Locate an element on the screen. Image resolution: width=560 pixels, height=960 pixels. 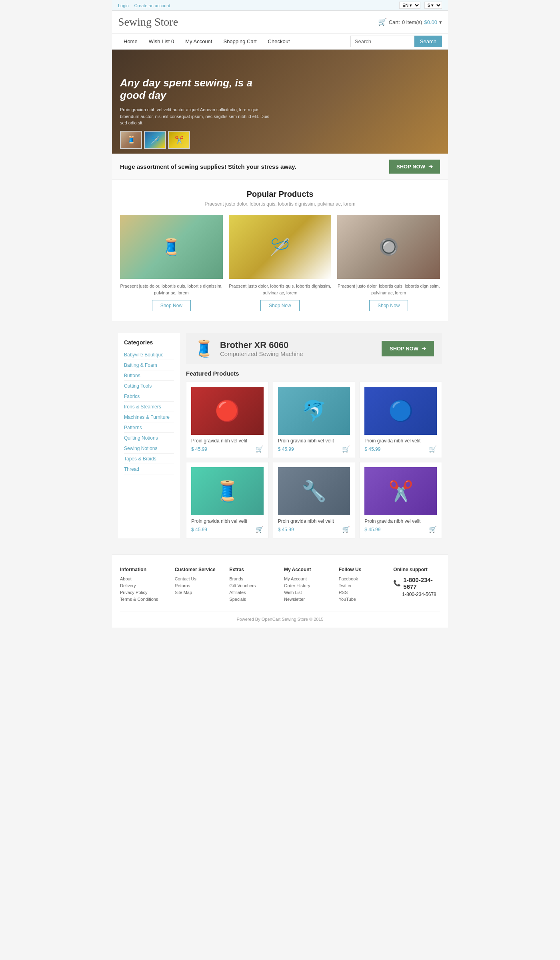
footer-about: About is located at coordinates (143, 579).